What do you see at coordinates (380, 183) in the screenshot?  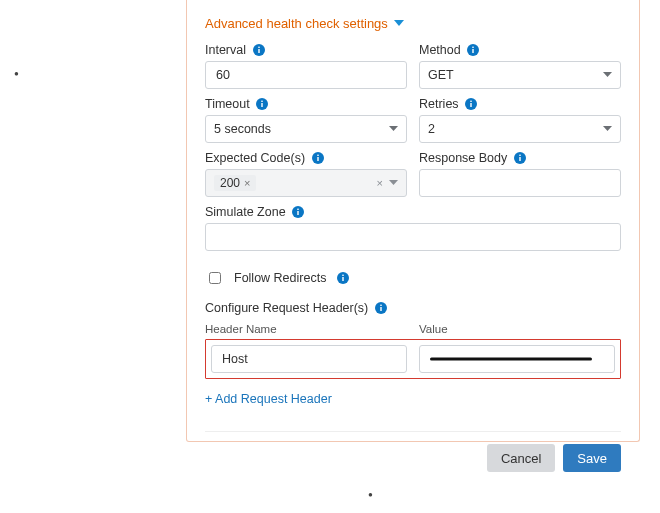 I see `clear-x-icon: ×` at bounding box center [380, 183].